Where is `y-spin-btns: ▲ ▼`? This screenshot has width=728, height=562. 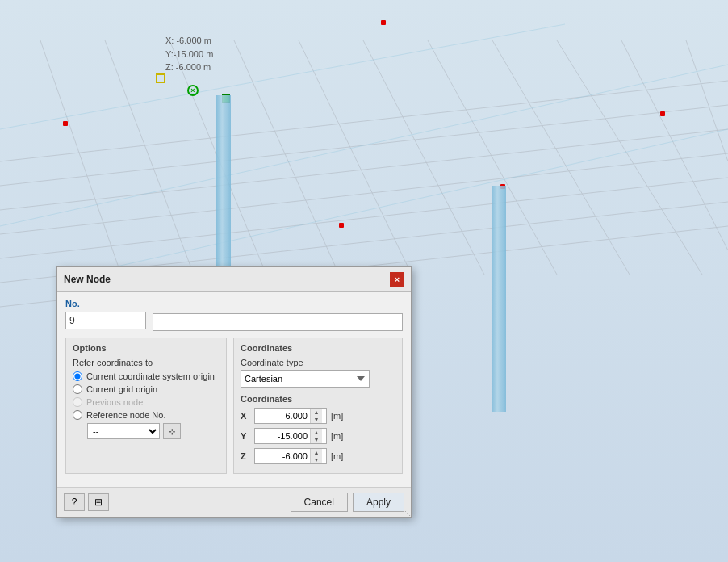 y-spin-btns: ▲ ▼ is located at coordinates (316, 436).